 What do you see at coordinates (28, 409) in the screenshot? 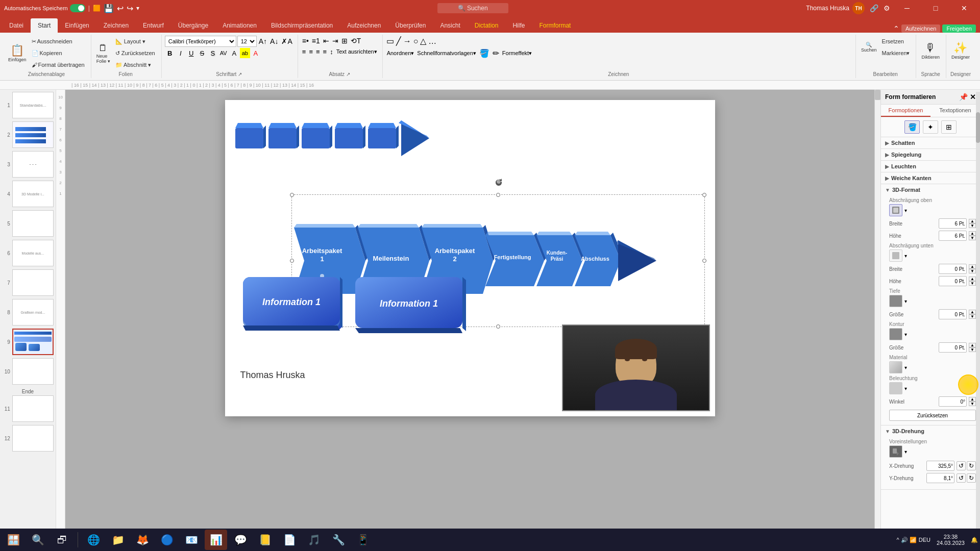
I see `slide-thumb-11: 11` at bounding box center [28, 409].